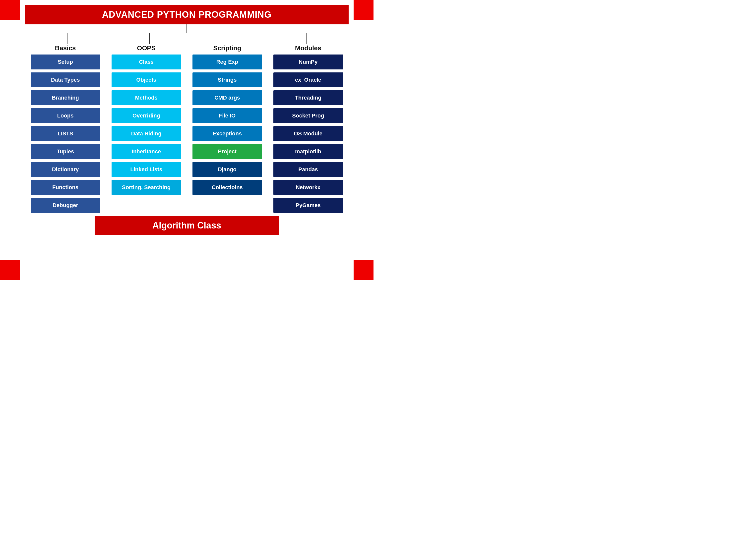 The width and height of the screenshot is (747, 560). I want to click on list-item: Reg Exp, so click(227, 62).